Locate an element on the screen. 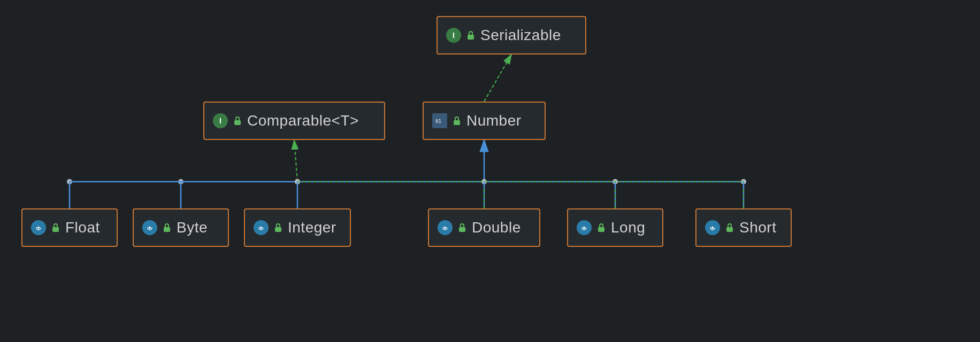 Image resolution: width=980 pixels, height=342 pixels. class-icon-integer is located at coordinates (261, 228).